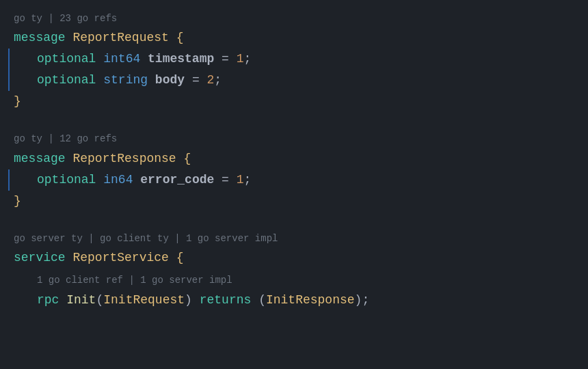 Image resolution: width=588 pixels, height=369 pixels. I want to click on meta-line-2: go ty | 12 go refs, so click(294, 137).